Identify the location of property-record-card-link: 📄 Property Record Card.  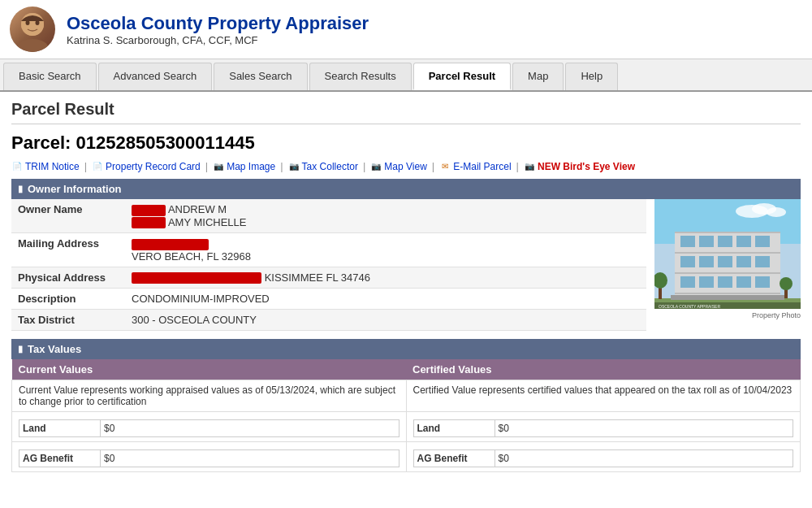
(146, 167).